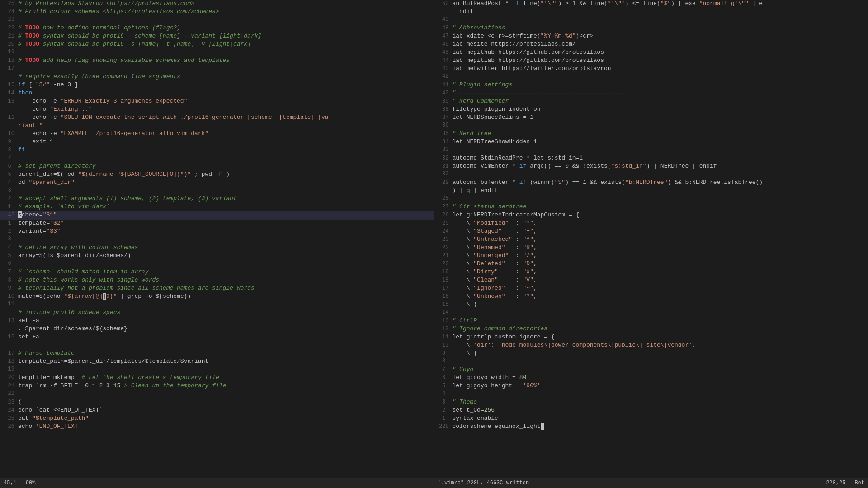 This screenshot has height=488, width=868. I want to click on code-line: 20 tempfile=`mktemp` # Let the shell cre…, so click(217, 378).